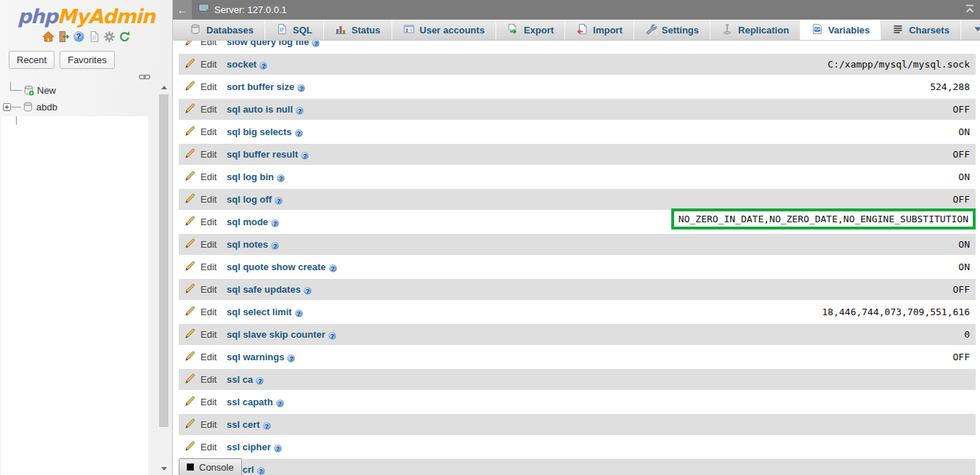 Image resolution: width=980 pixels, height=475 pixels. I want to click on table-row: Edit sql safe updates ? OFF, so click(577, 289).